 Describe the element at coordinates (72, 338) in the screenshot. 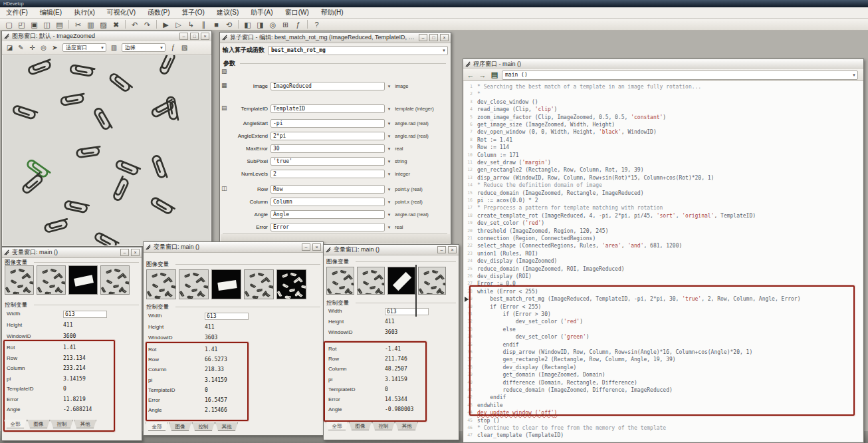

I see `variable-row-WindowID: WindowID3600` at that location.